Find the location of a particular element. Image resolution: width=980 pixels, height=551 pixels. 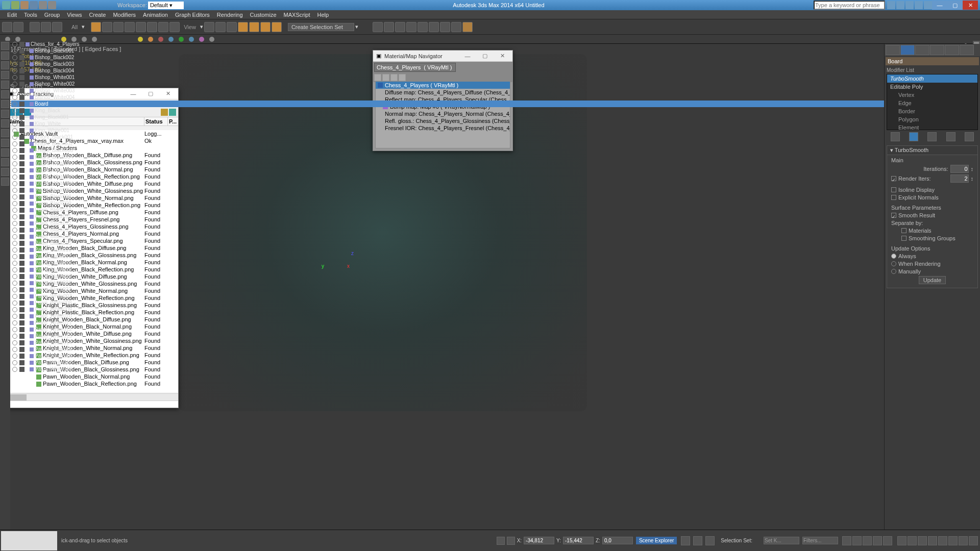

scene-node: Pawn_White008 is located at coordinates (492, 303).